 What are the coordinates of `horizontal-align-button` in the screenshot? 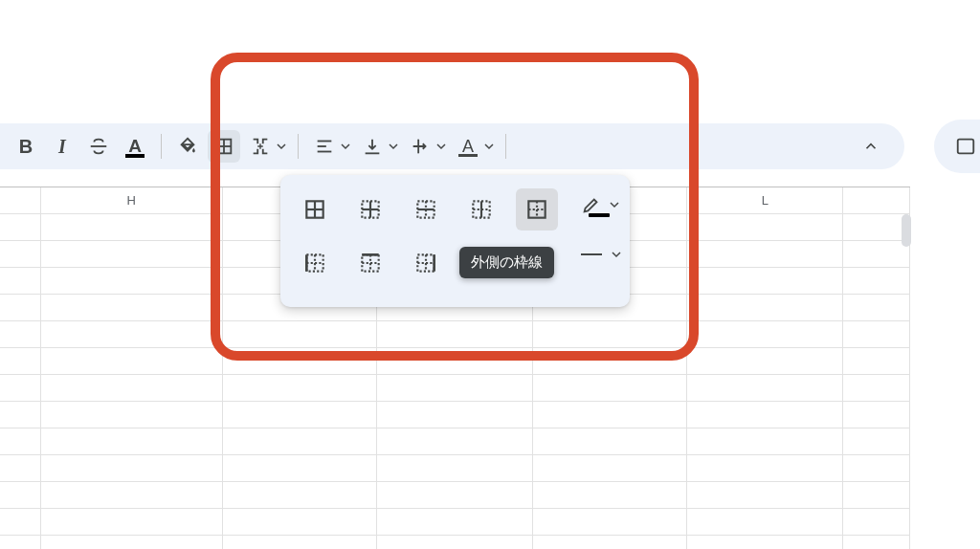 It's located at (324, 146).